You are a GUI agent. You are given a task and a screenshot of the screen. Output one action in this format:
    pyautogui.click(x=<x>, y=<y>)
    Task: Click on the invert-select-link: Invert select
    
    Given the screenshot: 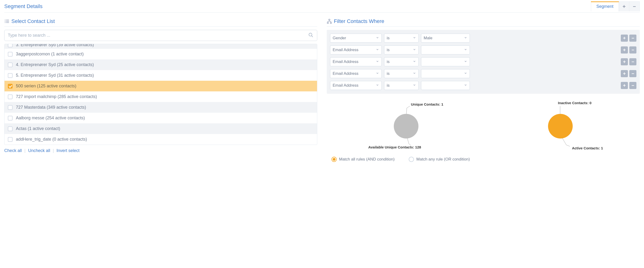 What is the action you would take?
    pyautogui.click(x=68, y=150)
    